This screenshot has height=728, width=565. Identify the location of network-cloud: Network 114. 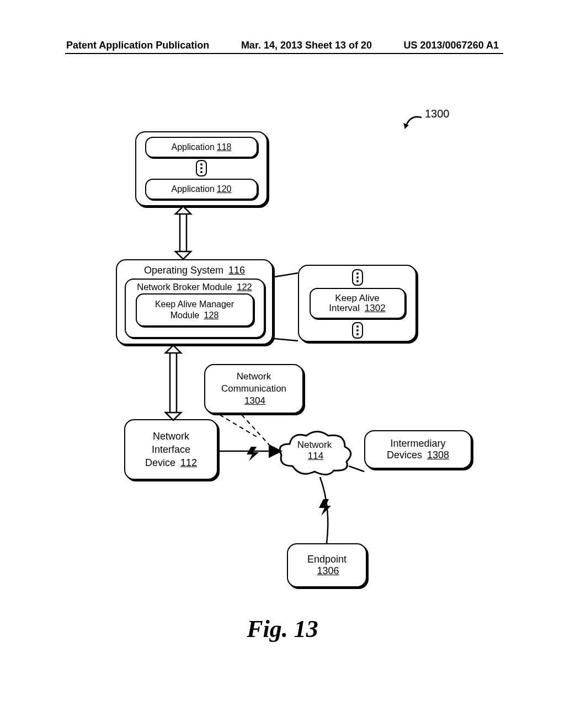
(315, 452).